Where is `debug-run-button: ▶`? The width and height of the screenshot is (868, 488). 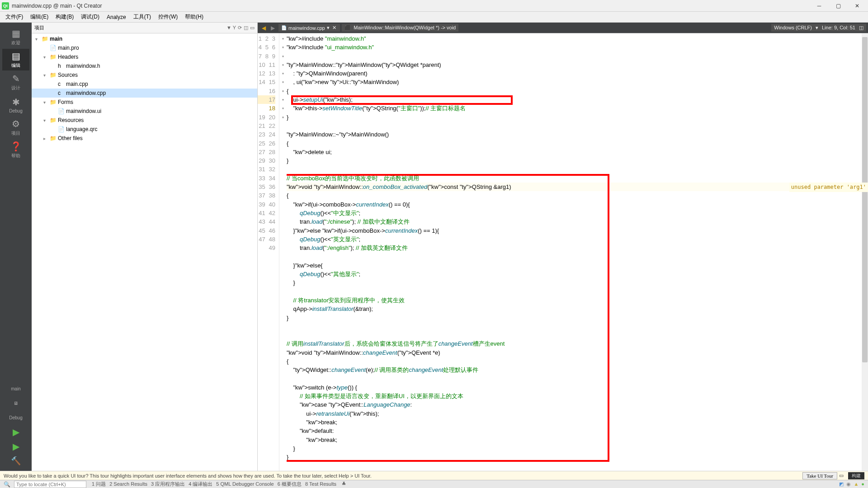 debug-run-button: ▶ is located at coordinates (16, 446).